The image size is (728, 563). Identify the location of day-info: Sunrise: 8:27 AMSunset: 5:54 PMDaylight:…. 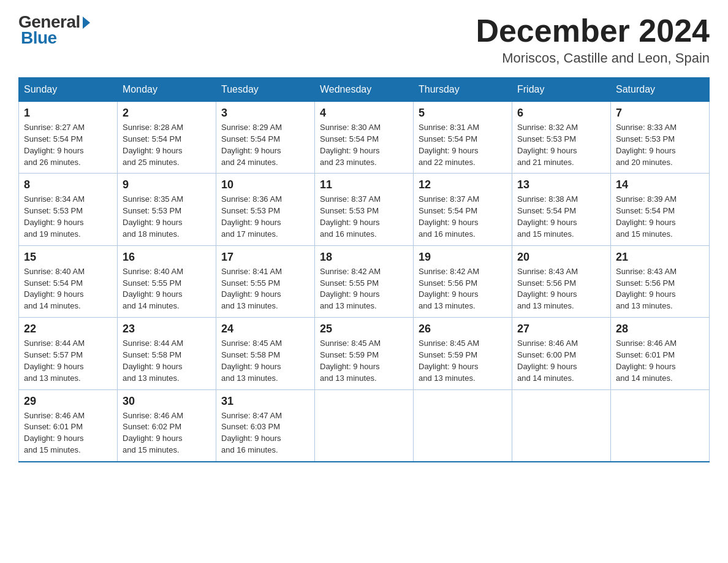
(54, 145).